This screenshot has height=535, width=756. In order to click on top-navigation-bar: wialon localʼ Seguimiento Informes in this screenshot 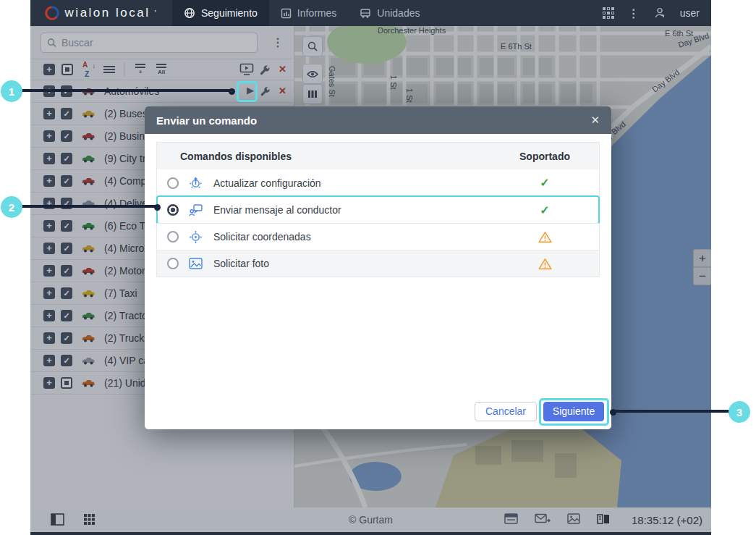, I will do `click(370, 13)`.